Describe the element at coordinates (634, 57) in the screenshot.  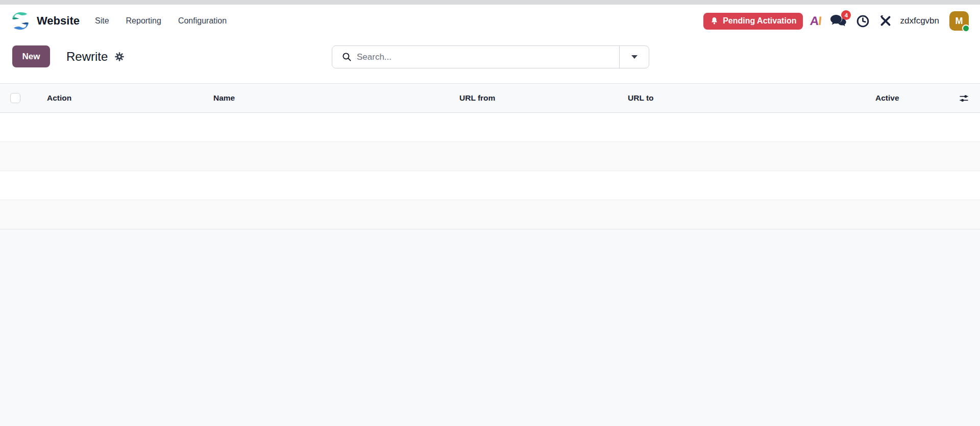
I see `search-dropdown-toggle` at that location.